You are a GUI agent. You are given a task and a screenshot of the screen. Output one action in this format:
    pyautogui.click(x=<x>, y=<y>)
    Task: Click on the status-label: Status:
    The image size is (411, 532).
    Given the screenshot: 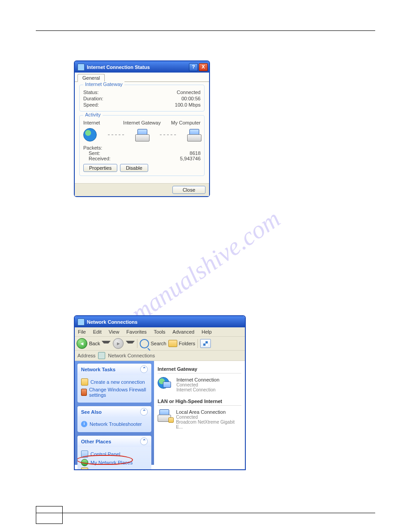 What is the action you would take?
    pyautogui.click(x=124, y=92)
    